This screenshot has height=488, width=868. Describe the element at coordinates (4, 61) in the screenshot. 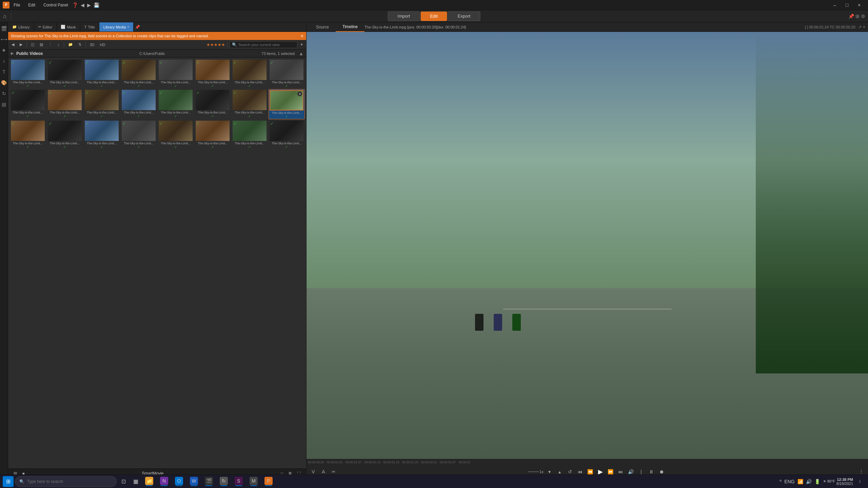

I see `sidebar-audio-icon: ♪` at that location.